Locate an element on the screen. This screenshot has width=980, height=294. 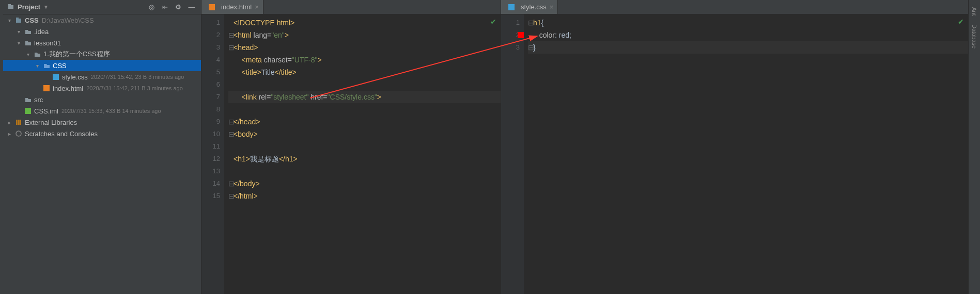
tree-row: ▾.idea is located at coordinates (102, 31).